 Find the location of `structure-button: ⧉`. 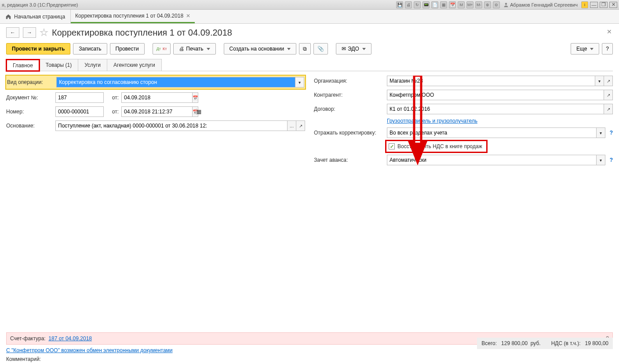

structure-button: ⧉ is located at coordinates (305, 49).